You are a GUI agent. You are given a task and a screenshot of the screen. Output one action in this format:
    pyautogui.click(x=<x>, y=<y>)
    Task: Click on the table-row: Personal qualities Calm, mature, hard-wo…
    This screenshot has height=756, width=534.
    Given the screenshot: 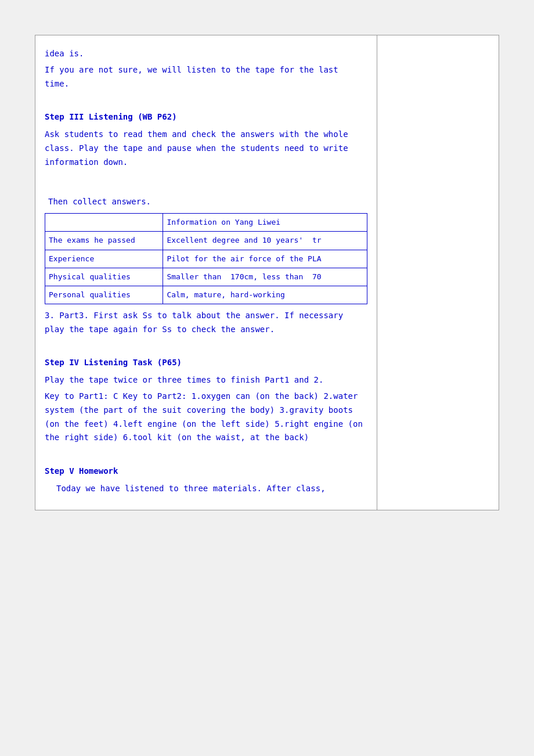 What is the action you would take?
    pyautogui.click(x=207, y=295)
    